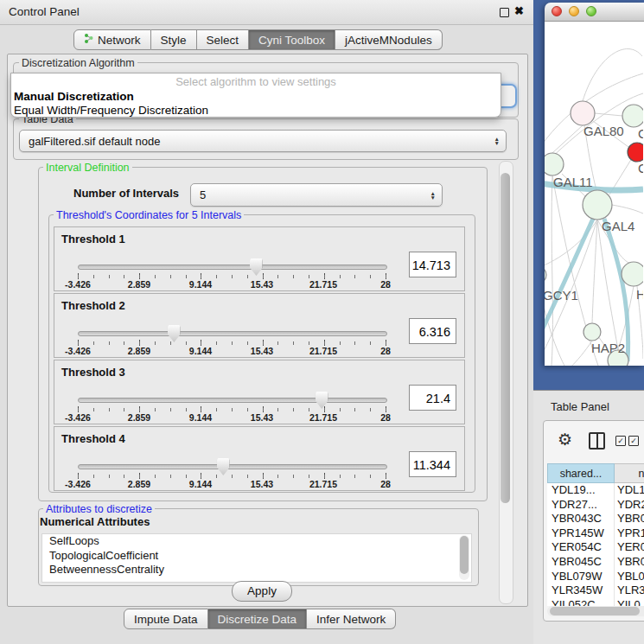 Image resolution: width=644 pixels, height=644 pixels. What do you see at coordinates (233, 267) in the screenshot?
I see `threshold-1-slider` at bounding box center [233, 267].